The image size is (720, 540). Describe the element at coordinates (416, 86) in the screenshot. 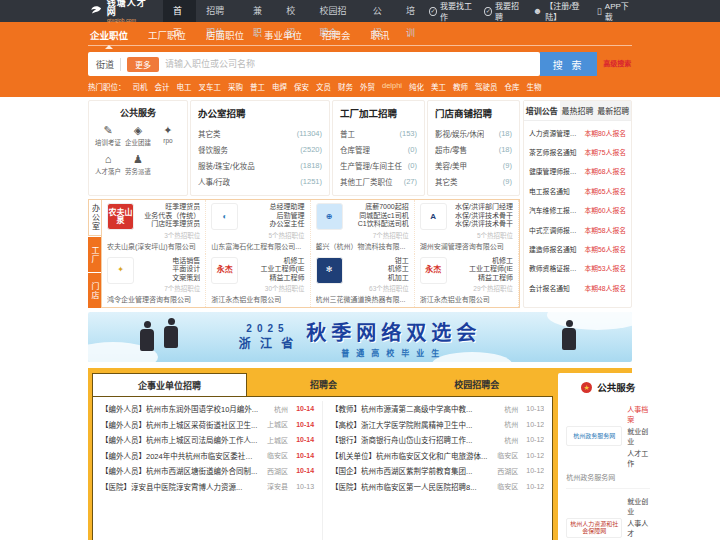

I see `hot-job-link: 纯化` at that location.